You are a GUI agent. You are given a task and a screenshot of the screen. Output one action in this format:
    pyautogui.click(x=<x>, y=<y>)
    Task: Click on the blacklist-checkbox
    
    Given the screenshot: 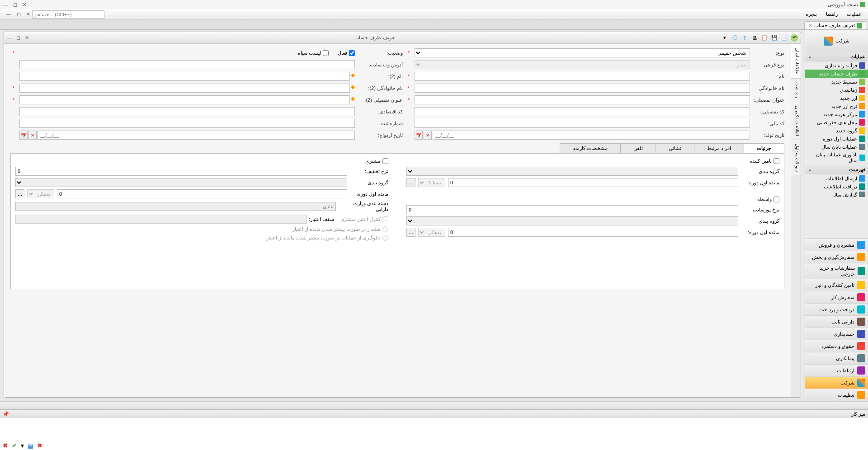 What is the action you would take?
    pyautogui.click(x=326, y=53)
    